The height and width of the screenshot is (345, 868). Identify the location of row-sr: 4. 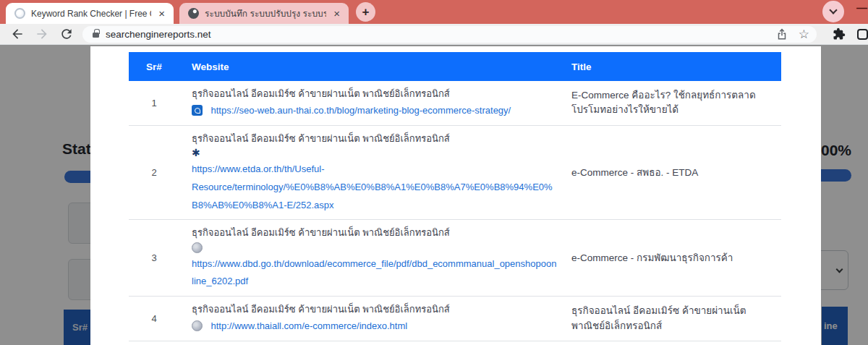
(154, 318).